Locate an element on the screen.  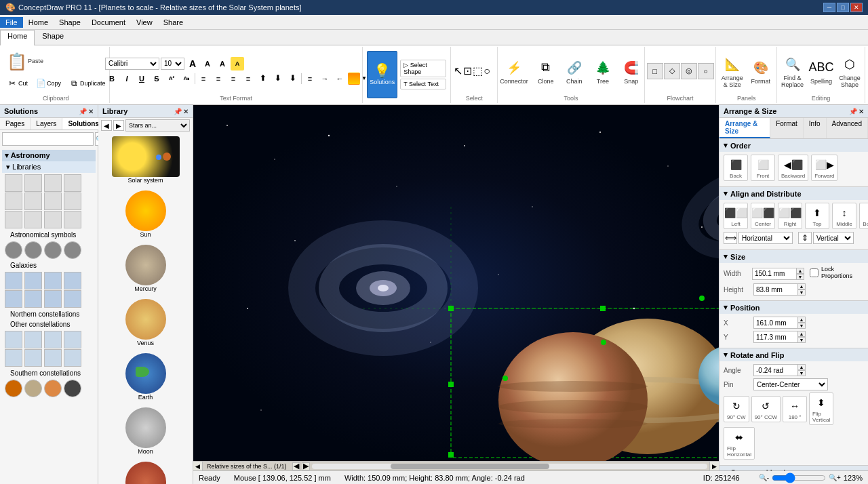
flowchart-shape-1: □ is located at coordinates (655, 71).